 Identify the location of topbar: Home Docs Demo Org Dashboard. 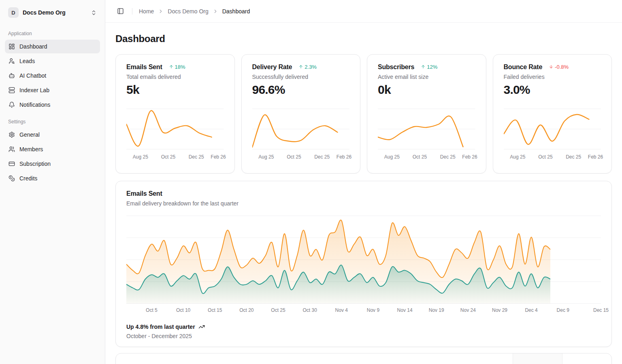
(364, 11).